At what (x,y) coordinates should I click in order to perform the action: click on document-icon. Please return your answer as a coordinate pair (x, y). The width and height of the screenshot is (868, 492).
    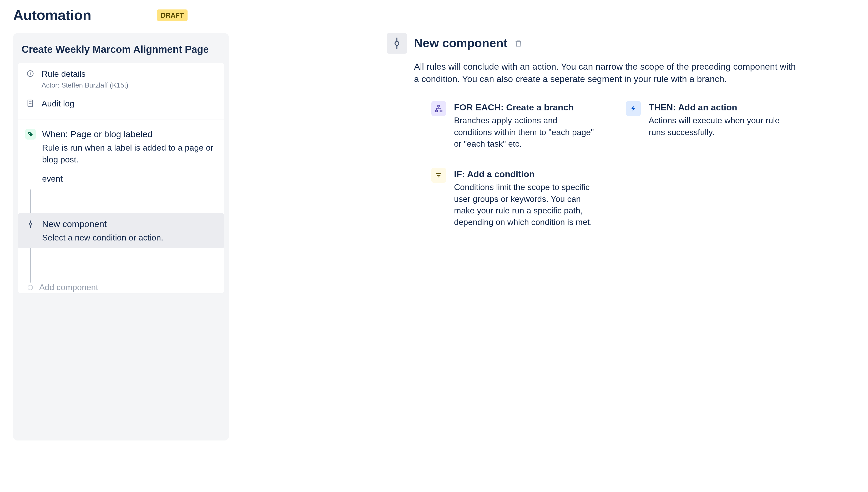
    Looking at the image, I should click on (30, 103).